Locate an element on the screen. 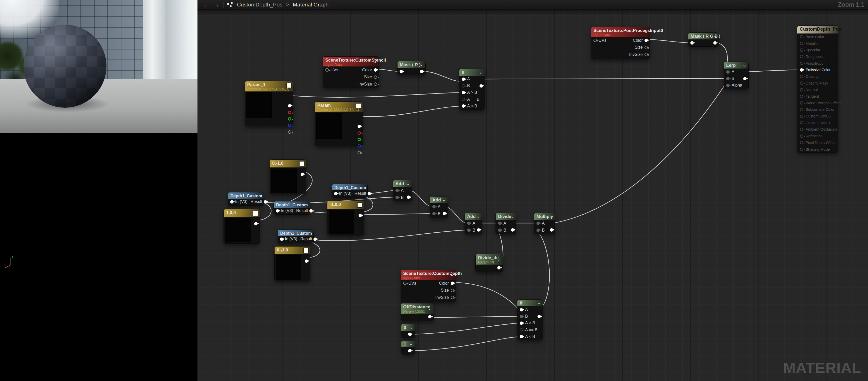  node-lerp: Lerp⌄ ABAlpha is located at coordinates (736, 75).